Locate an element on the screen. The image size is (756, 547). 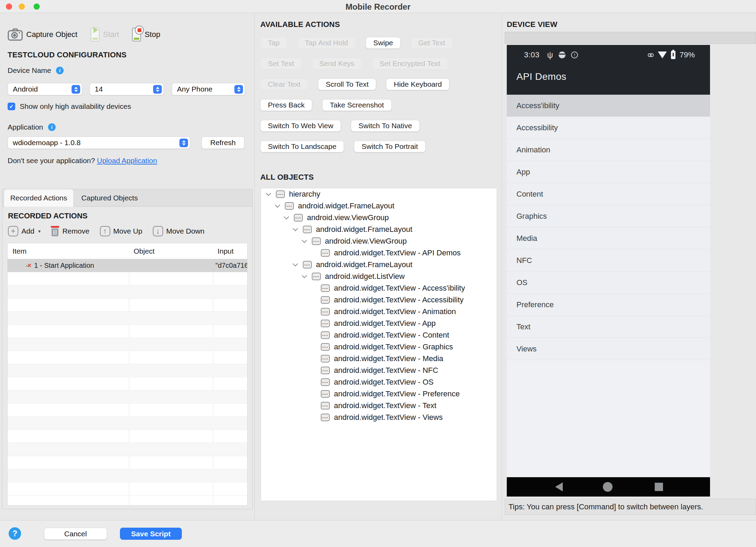
remove-button: Remove is located at coordinates (70, 231).